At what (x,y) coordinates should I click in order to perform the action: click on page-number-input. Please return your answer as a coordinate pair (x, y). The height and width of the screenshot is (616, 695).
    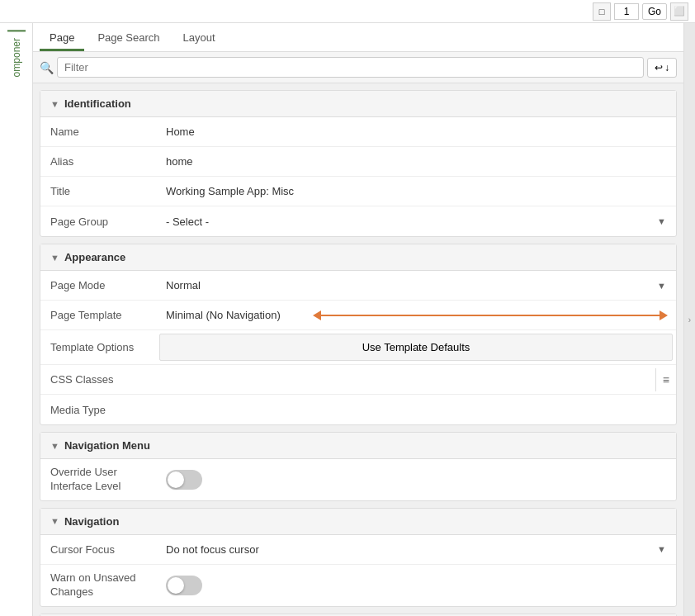
    Looking at the image, I should click on (626, 12).